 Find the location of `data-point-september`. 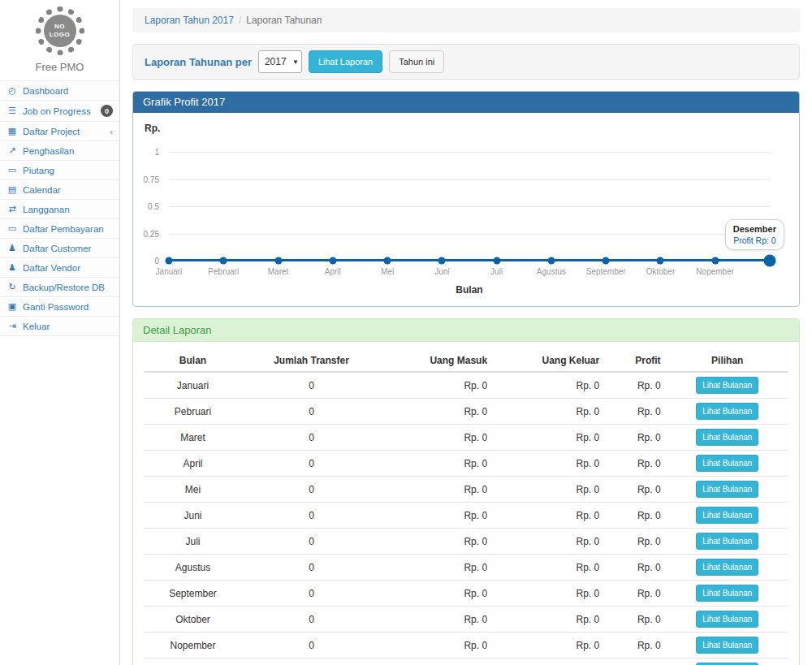

data-point-september is located at coordinates (606, 261).